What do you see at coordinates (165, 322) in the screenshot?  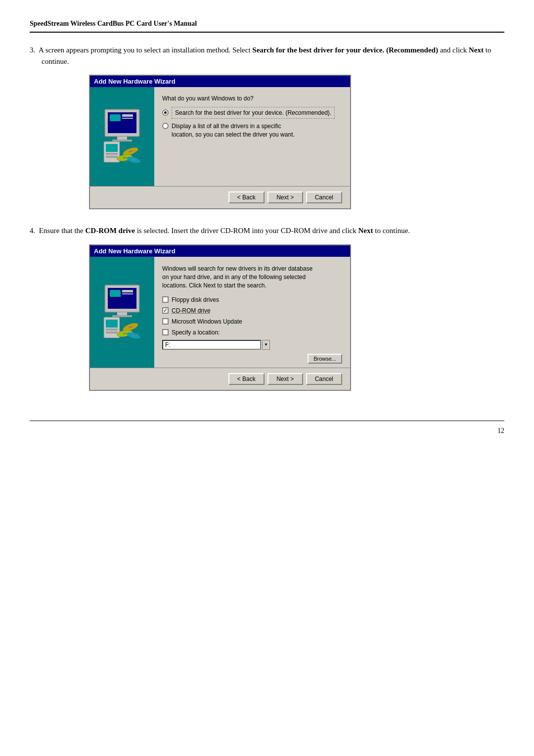 I see `checkbox-winupdate` at bounding box center [165, 322].